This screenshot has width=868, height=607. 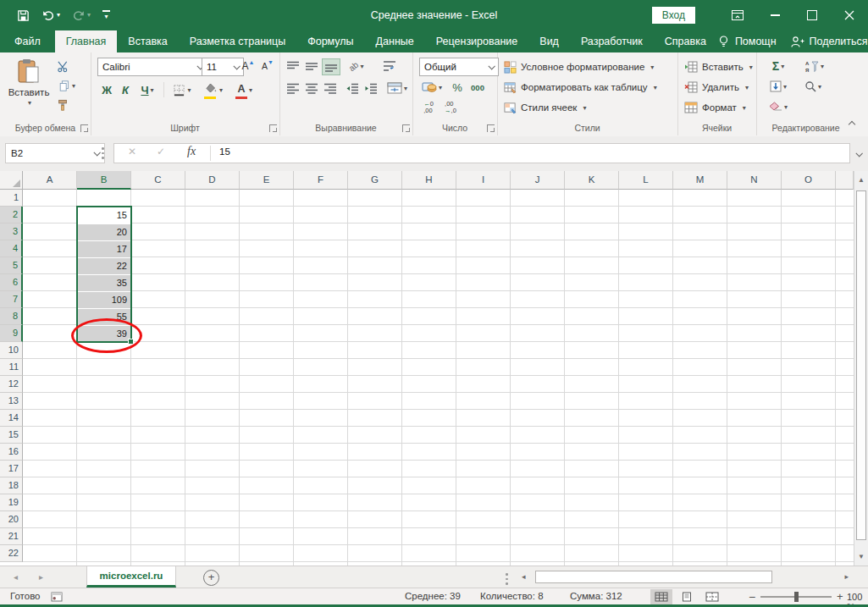 What do you see at coordinates (506, 581) in the screenshot?
I see `tabbar-splitter` at bounding box center [506, 581].